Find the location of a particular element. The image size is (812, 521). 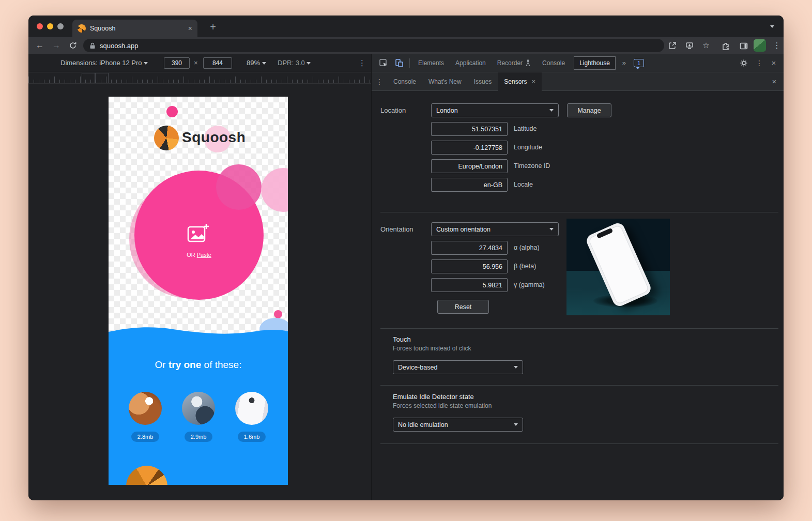

squoosh-favicon-icon is located at coordinates (82, 28).